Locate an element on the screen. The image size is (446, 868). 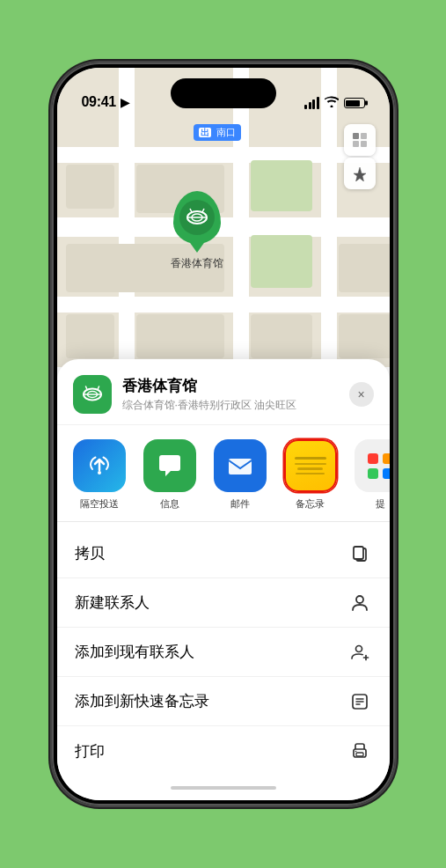
battery-icon is located at coordinates (355, 103).